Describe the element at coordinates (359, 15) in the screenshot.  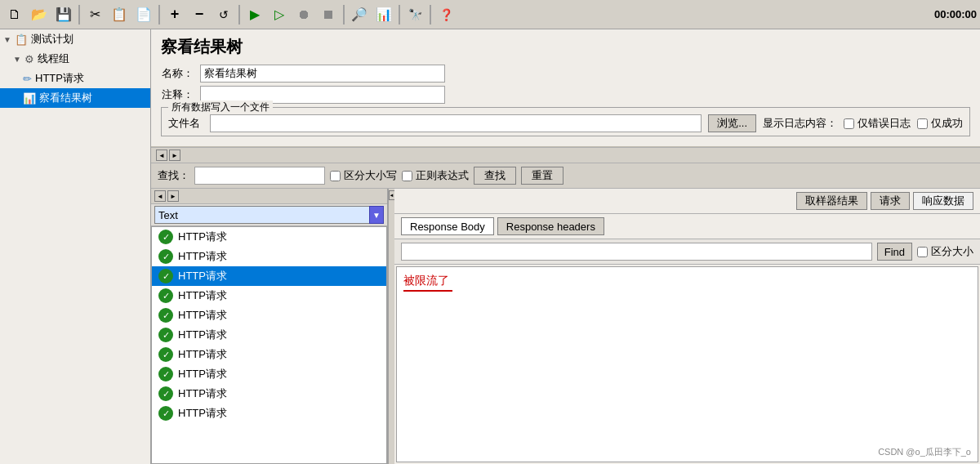
I see `inspect-btn: 🔎` at that location.